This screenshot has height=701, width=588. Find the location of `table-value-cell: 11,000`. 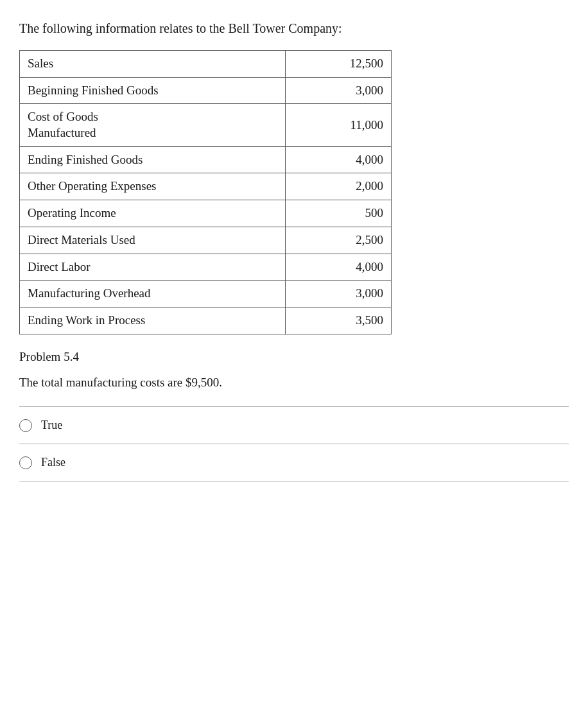

table-value-cell: 11,000 is located at coordinates (338, 125).